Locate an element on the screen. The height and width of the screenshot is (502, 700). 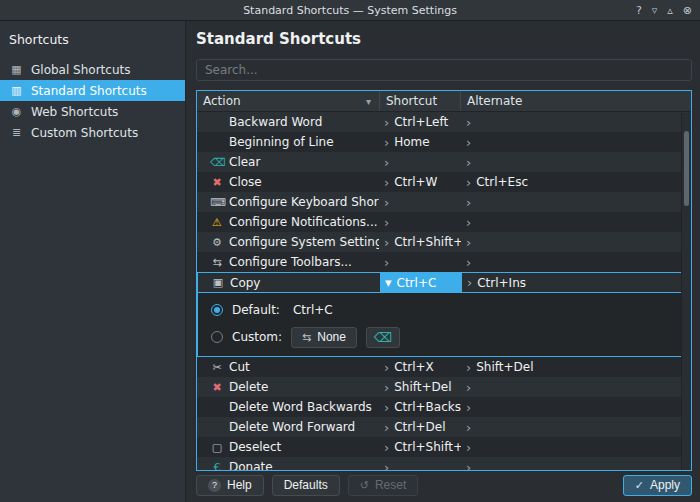
action-cell: € Donate is located at coordinates (288, 464).